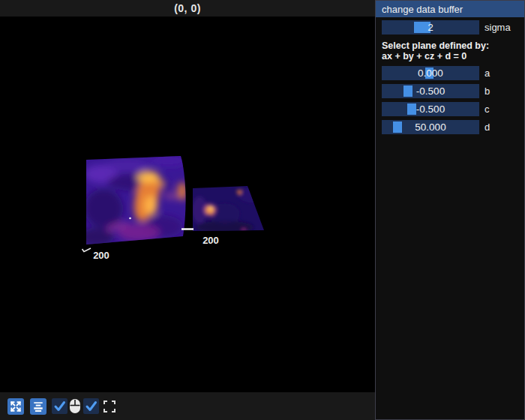 This screenshot has width=525, height=420. Describe the element at coordinates (87, 250) in the screenshot. I see `axis-corner-tick` at that location.